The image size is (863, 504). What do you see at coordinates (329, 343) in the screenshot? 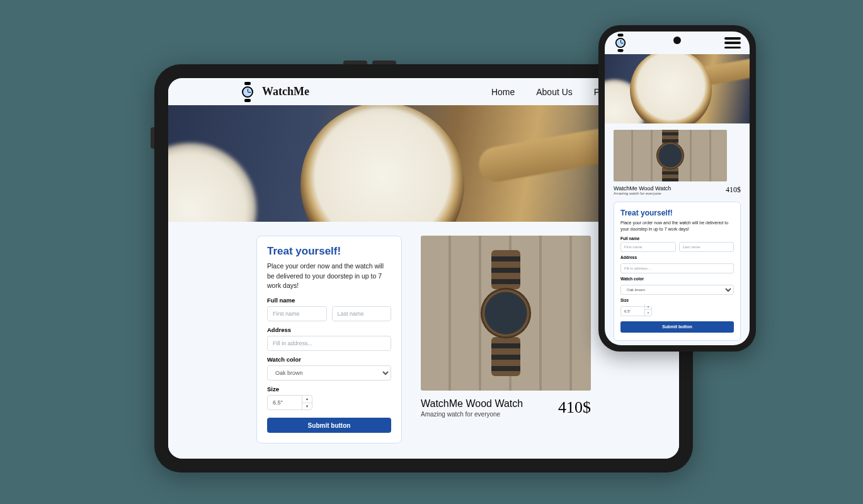
I see `address-input` at bounding box center [329, 343].